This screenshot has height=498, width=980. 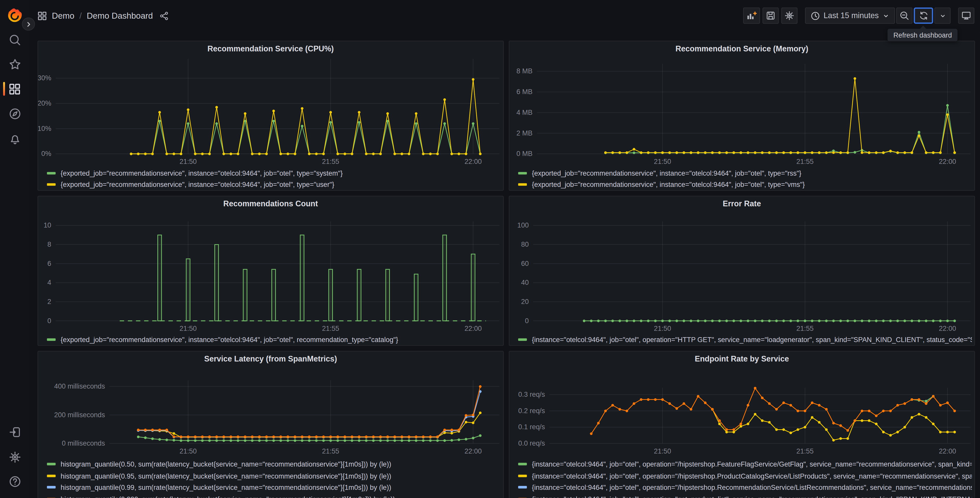 I want to click on sidebar-item-explore, so click(x=14, y=114).